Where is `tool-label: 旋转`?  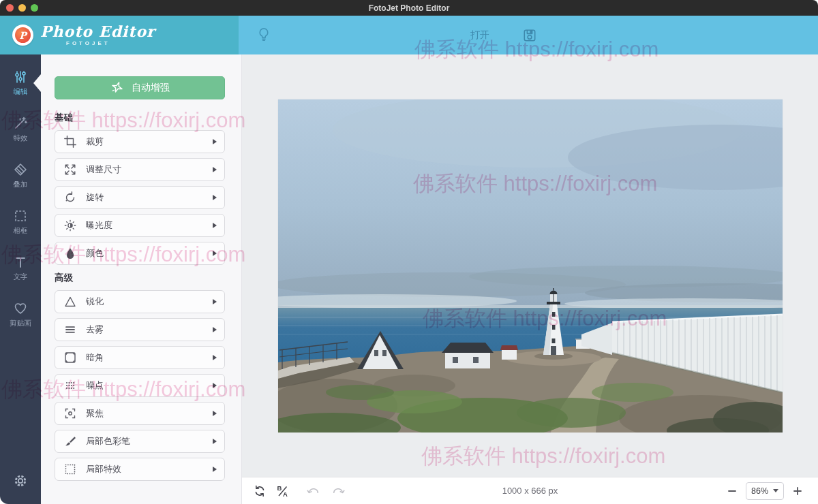
tool-label: 旋转 is located at coordinates (95, 198).